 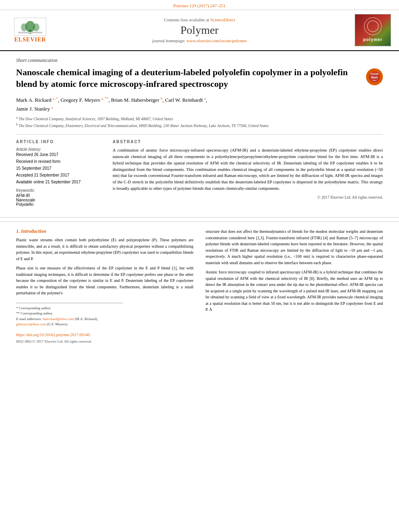 What do you see at coordinates (191, 78) in the screenshot?
I see `article-title-text: Nanoscale chemical imaging of a deuteriu…` at bounding box center [191, 78].